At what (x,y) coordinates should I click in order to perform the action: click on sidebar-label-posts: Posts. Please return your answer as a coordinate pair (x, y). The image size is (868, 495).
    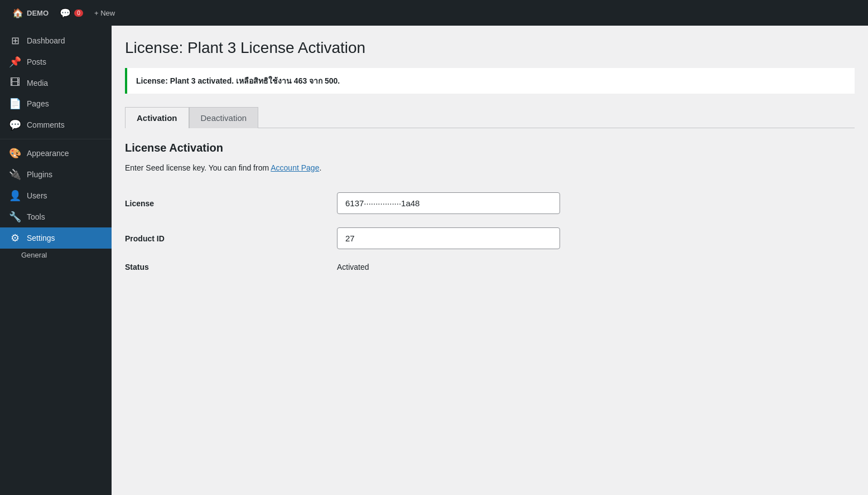
    Looking at the image, I should click on (37, 62).